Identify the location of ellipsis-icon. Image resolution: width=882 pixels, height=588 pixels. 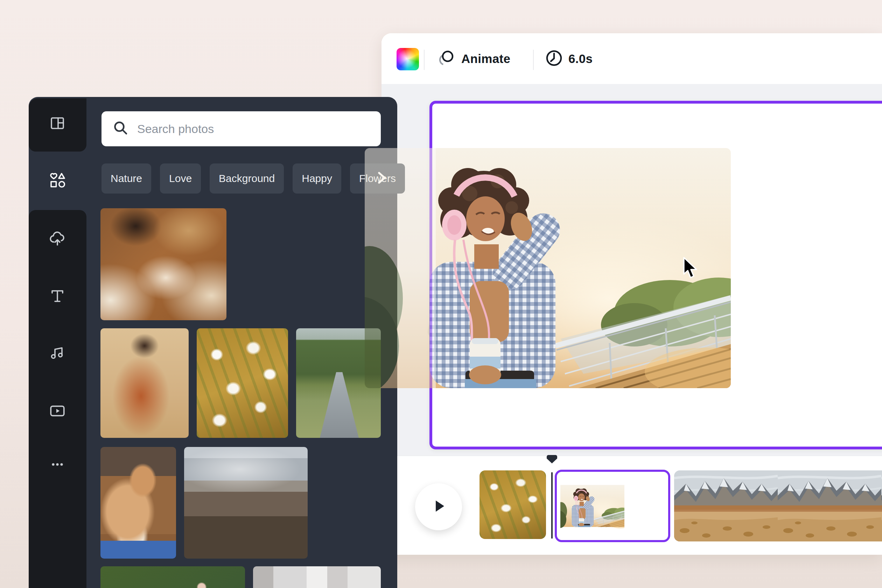
(57, 465).